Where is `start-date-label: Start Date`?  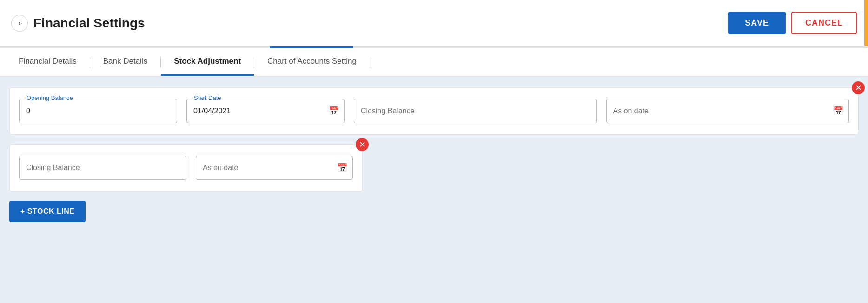 start-date-label: Start Date is located at coordinates (207, 98).